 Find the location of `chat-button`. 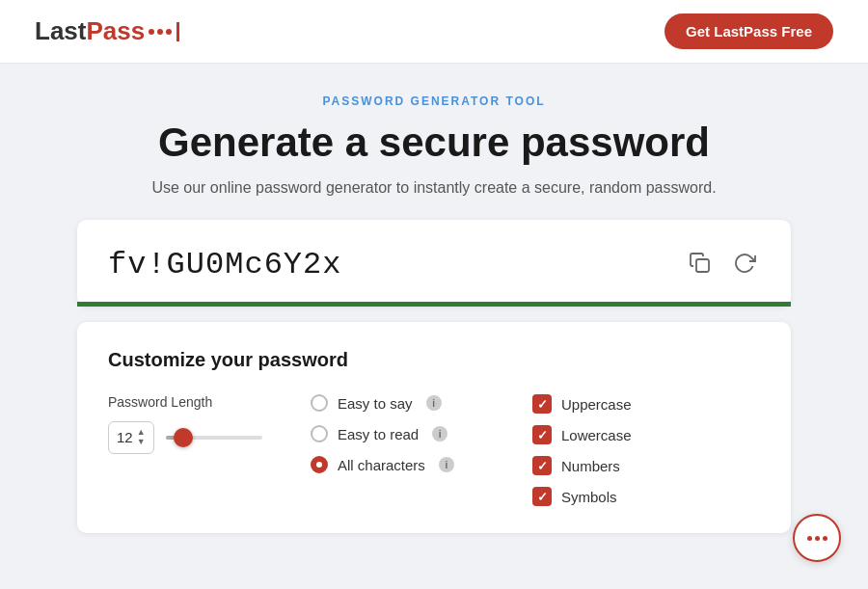

chat-button is located at coordinates (817, 538).